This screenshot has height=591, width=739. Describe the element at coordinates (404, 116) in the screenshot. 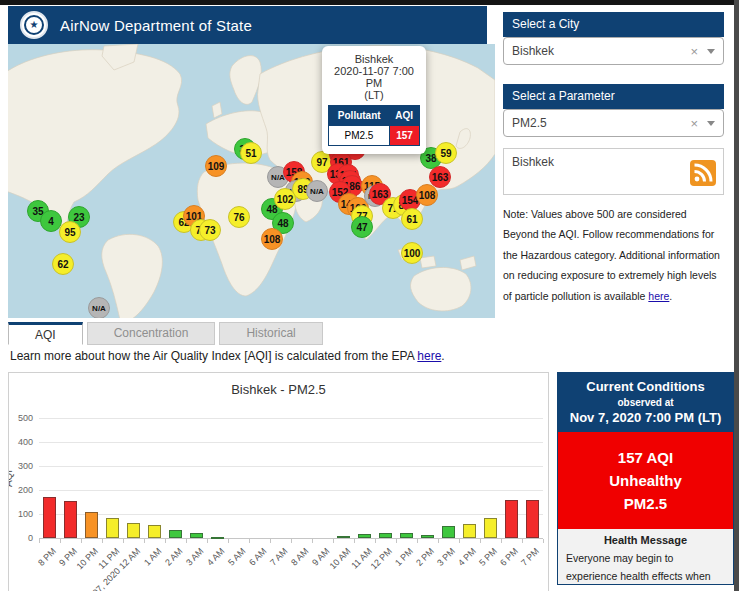

I see `popup-col-aqi: AQI` at that location.